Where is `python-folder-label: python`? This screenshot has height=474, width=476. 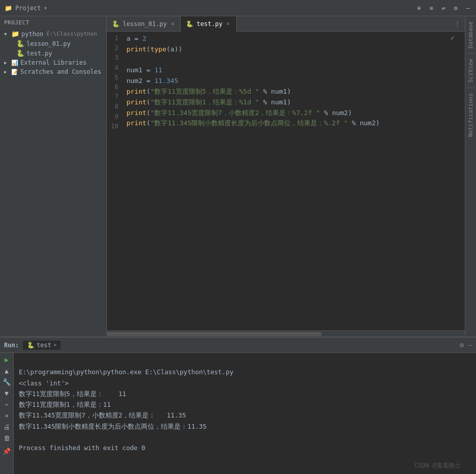 python-folder-label: python is located at coordinates (33, 34).